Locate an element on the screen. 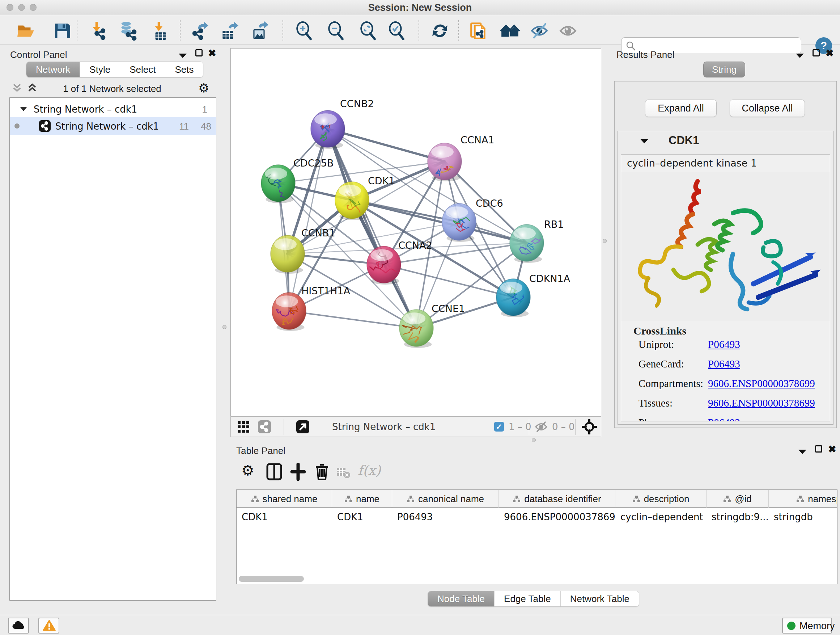  tab-node-table: Node Table is located at coordinates (461, 599).